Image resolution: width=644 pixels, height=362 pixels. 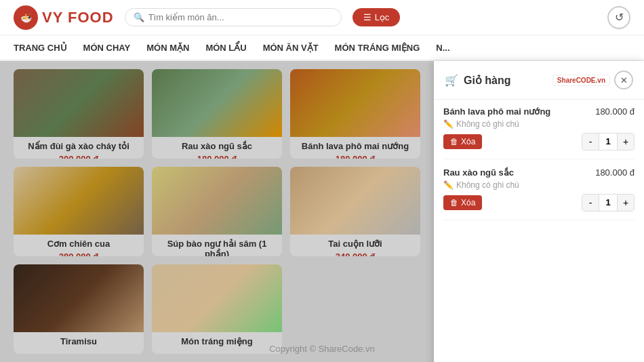 I want to click on filter-label: Lọc, so click(x=382, y=18).